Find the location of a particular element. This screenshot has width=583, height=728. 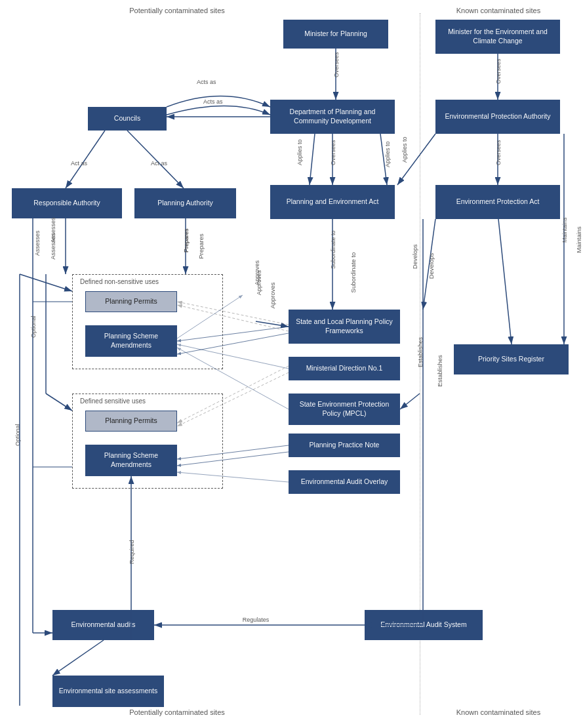

minister-env-box: Minister for the Environment and Climate… is located at coordinates (498, 37).